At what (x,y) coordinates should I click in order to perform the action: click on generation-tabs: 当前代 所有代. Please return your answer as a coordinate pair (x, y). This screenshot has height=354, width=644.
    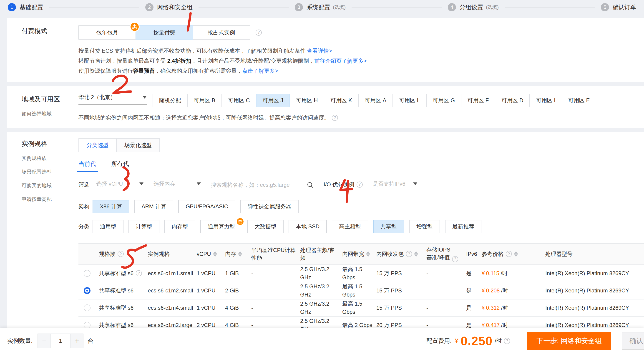
    Looking at the image, I should click on (361, 166).